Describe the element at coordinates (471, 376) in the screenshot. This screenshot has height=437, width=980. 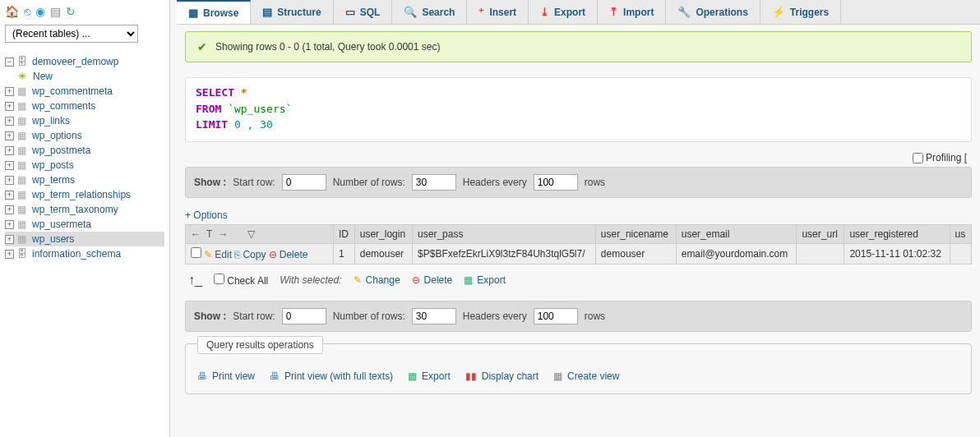
I see `chart-icon: ▮▮` at that location.